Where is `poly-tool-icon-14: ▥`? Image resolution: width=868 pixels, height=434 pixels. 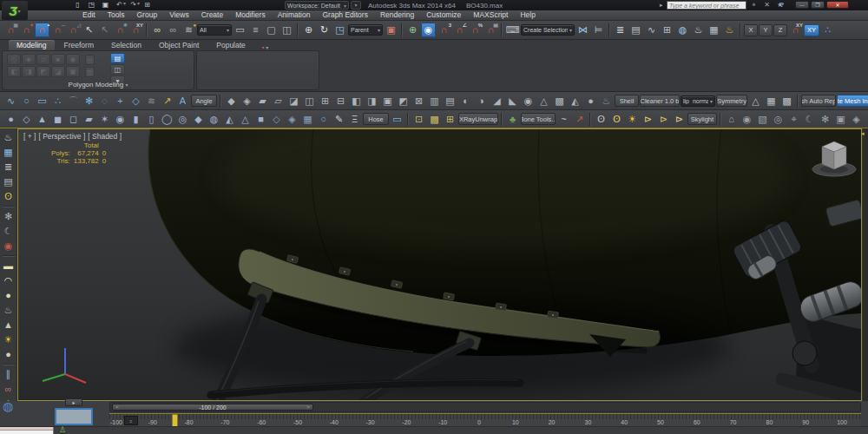
poly-tool-icon-14: ▥ is located at coordinates (434, 101).